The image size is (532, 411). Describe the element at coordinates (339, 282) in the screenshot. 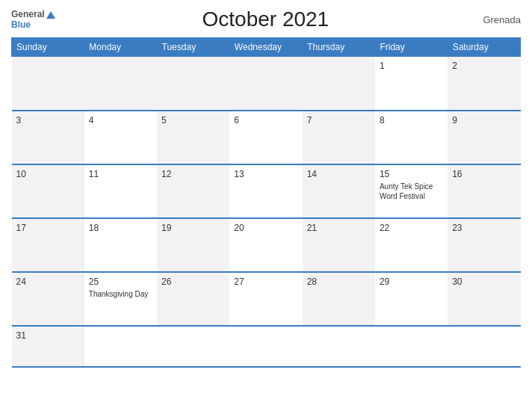

I see `day-number: 28` at that location.